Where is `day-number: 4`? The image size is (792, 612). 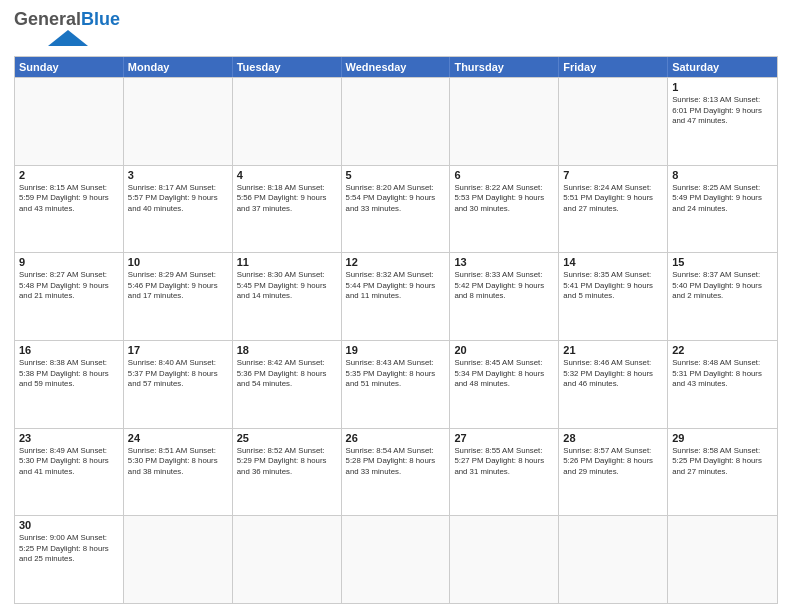 day-number: 4 is located at coordinates (287, 175).